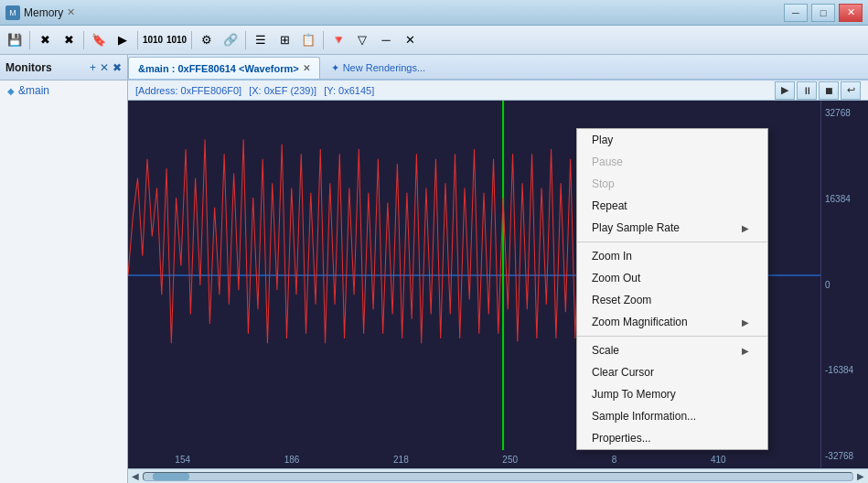  I want to click on toolbar-close2-icon: ✕, so click(410, 40).